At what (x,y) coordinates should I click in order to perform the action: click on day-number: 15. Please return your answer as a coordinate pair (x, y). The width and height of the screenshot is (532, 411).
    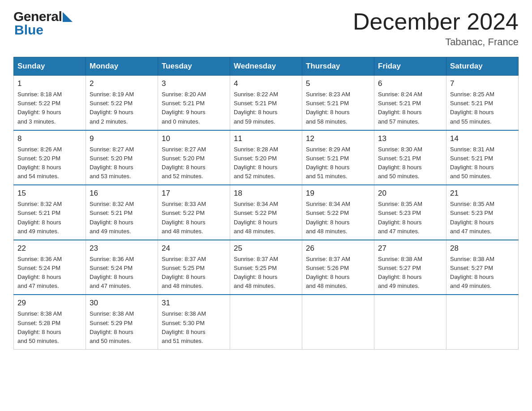
    Looking at the image, I should click on (50, 193).